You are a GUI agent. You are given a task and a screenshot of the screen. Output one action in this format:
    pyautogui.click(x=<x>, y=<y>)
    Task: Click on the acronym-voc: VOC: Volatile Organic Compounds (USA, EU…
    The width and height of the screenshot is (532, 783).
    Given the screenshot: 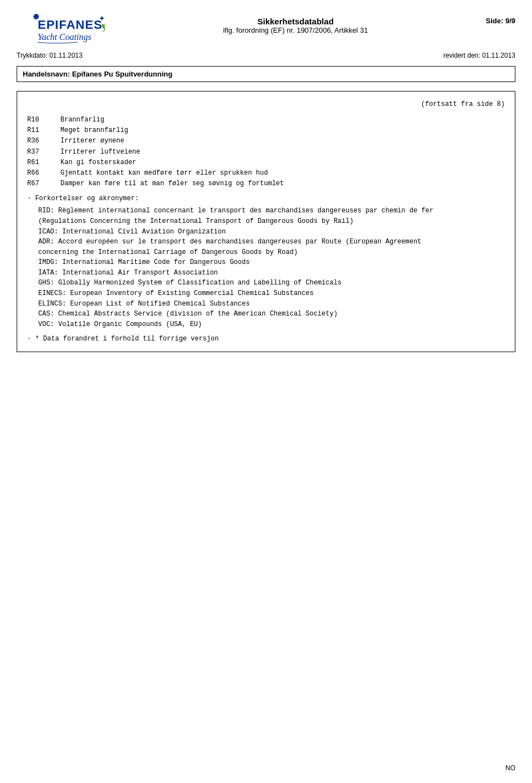 What is the action you would take?
    pyautogui.click(x=272, y=325)
    